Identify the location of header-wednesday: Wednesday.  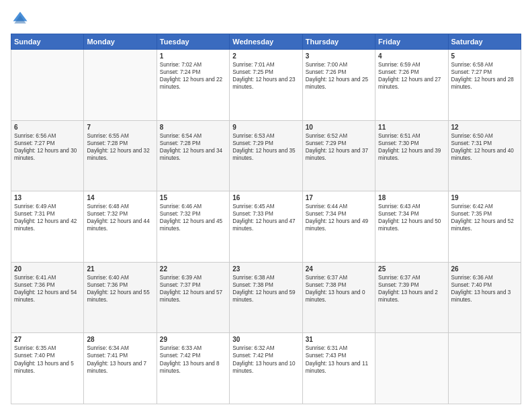
(266, 42).